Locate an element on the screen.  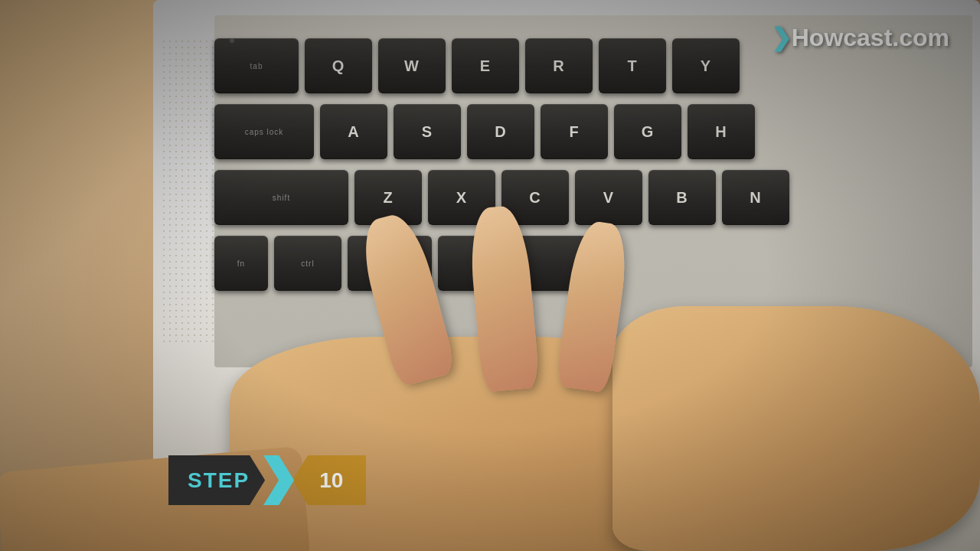
key-caps-lock: caps lock is located at coordinates (264, 132).